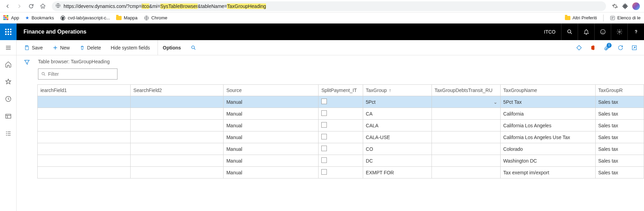  What do you see at coordinates (397, 126) in the screenshot?
I see `cell: CALA` at bounding box center [397, 126].